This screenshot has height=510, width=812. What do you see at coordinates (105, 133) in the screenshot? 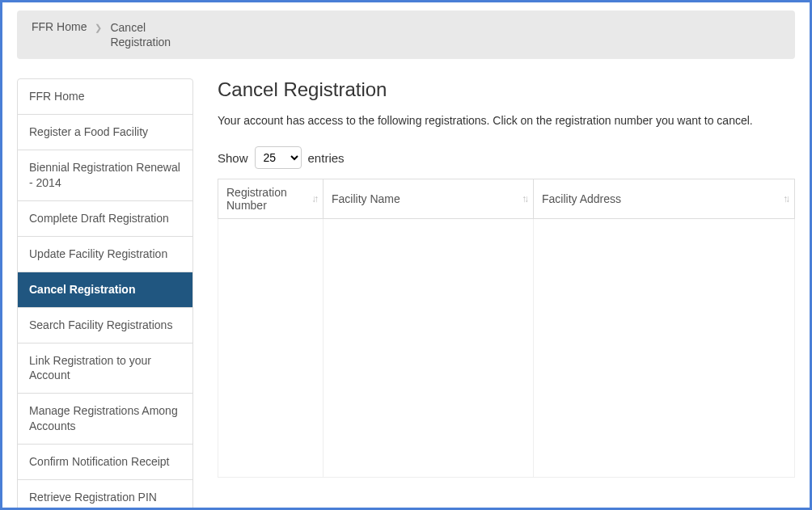
I see `sidebar-item-register: Register a Food Facility` at bounding box center [105, 133].